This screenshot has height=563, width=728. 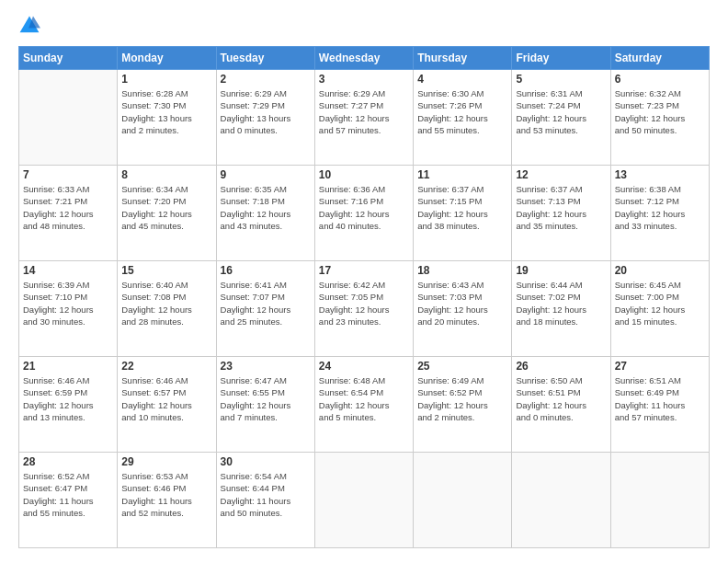 I want to click on calendar-cell: 4Sunrise: 6:30 AM Sunset: 7:26 PM Daylig…, so click(x=463, y=118).